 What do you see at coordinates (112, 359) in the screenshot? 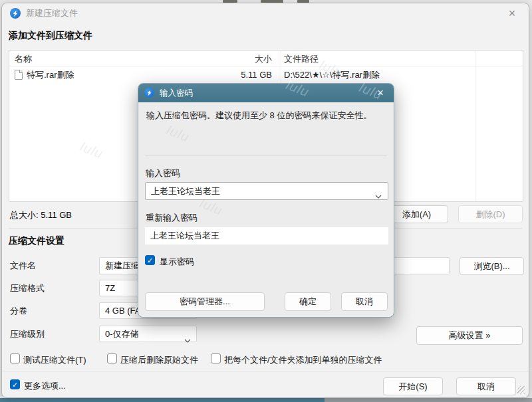
I see `delete-original-checkbox` at bounding box center [112, 359].